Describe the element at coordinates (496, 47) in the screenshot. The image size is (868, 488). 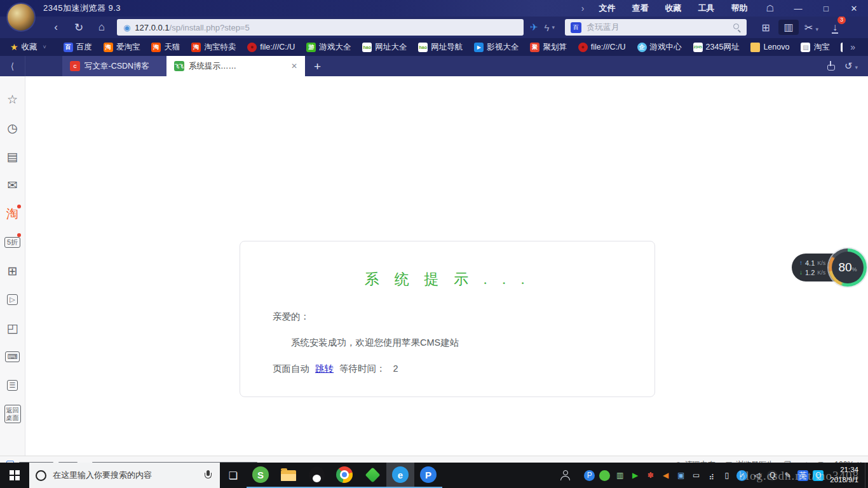
I see `bookmark-item: ▶ 影视大全` at that location.